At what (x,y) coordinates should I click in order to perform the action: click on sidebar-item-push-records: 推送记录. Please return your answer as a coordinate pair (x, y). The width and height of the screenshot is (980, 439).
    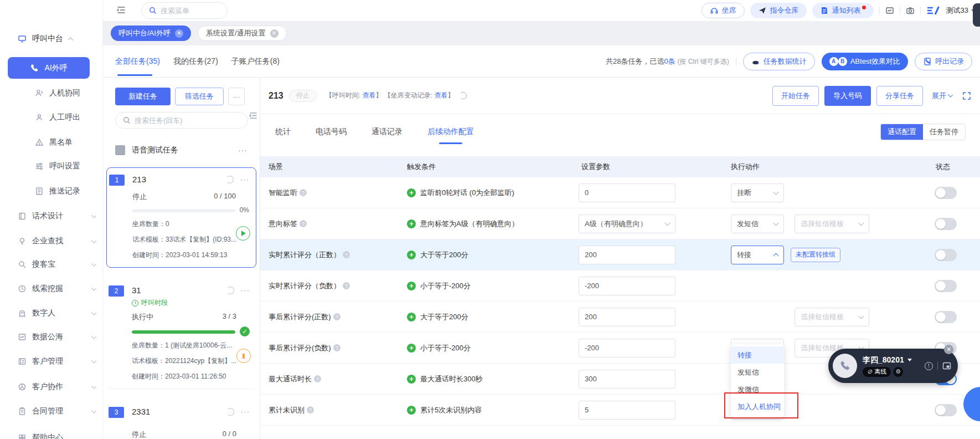
    Looking at the image, I should click on (65, 191).